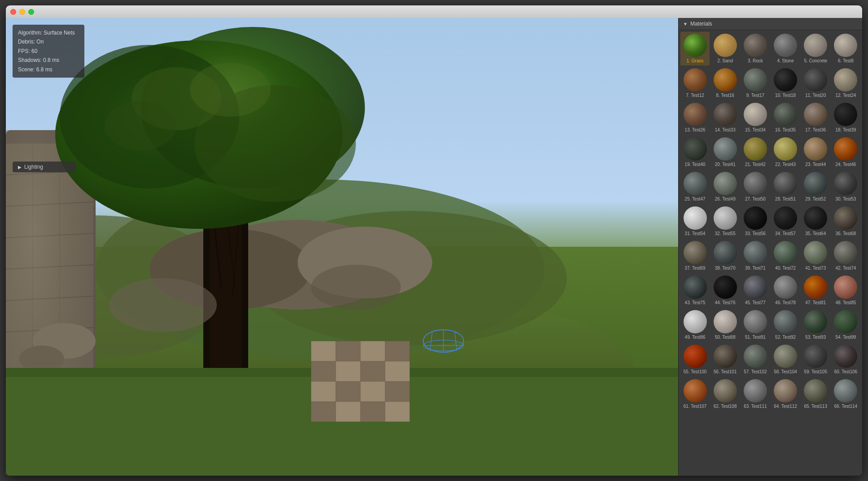 This screenshot has height=481, width=868. Describe the element at coordinates (755, 118) in the screenshot. I see `material-item-15: 15. Test34` at that location.